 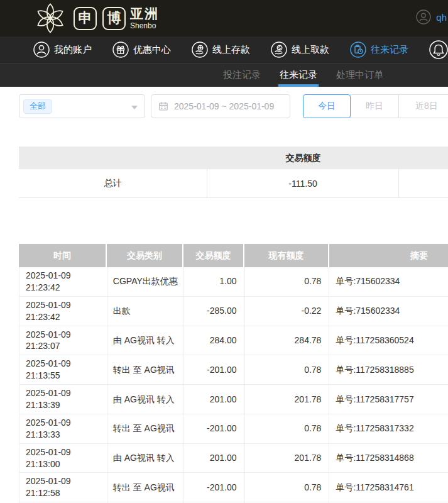 What do you see at coordinates (224, 18) in the screenshot?
I see `top-bar: 申 博 亚洲 Shenbo qh` at bounding box center [224, 18].